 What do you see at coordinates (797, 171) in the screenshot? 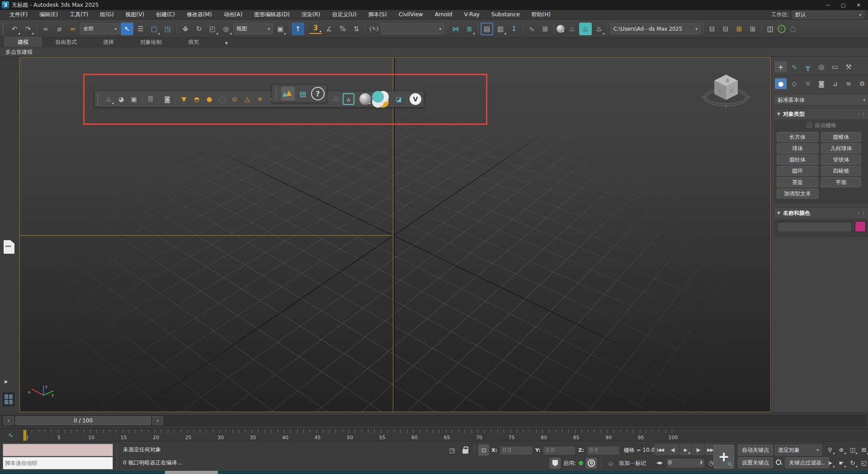
I see `primitive-torus-button: 圆环` at bounding box center [797, 171].